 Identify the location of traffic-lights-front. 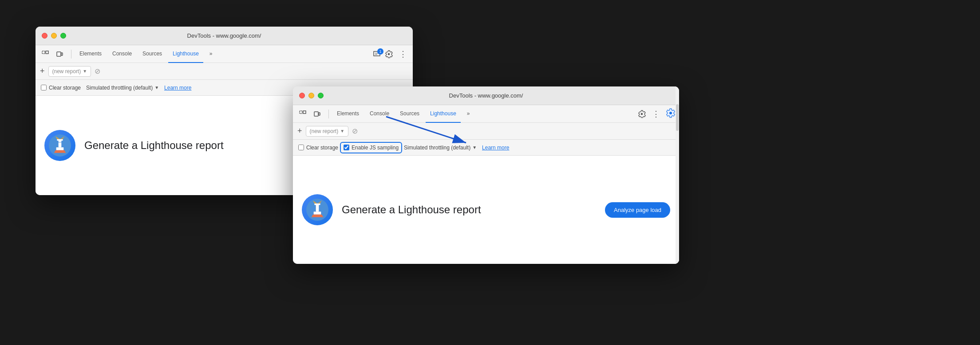
(312, 96).